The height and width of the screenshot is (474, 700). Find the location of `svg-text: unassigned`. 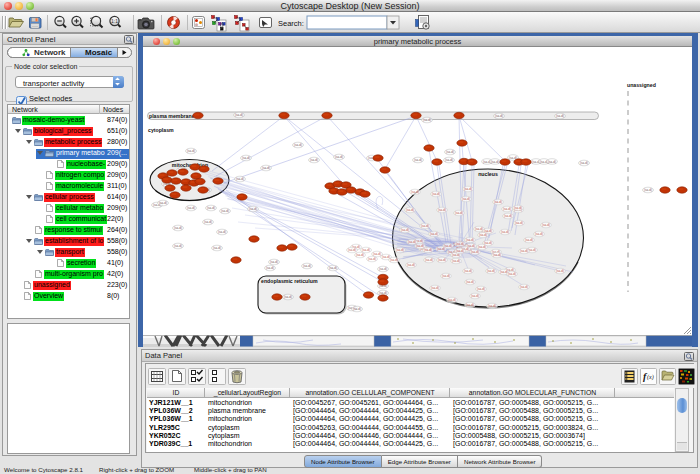

svg-text: unassigned is located at coordinates (642, 85).